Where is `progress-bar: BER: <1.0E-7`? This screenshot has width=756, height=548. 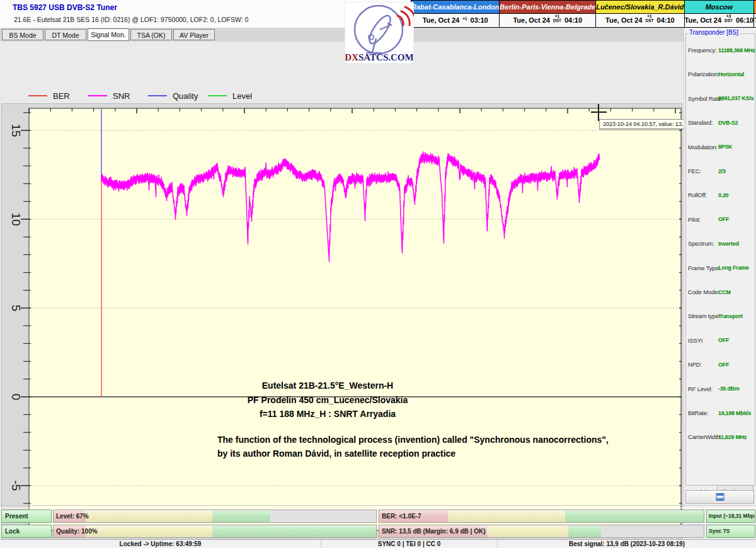
progress-bar: BER: <1.0E-7 is located at coordinates (542, 517).